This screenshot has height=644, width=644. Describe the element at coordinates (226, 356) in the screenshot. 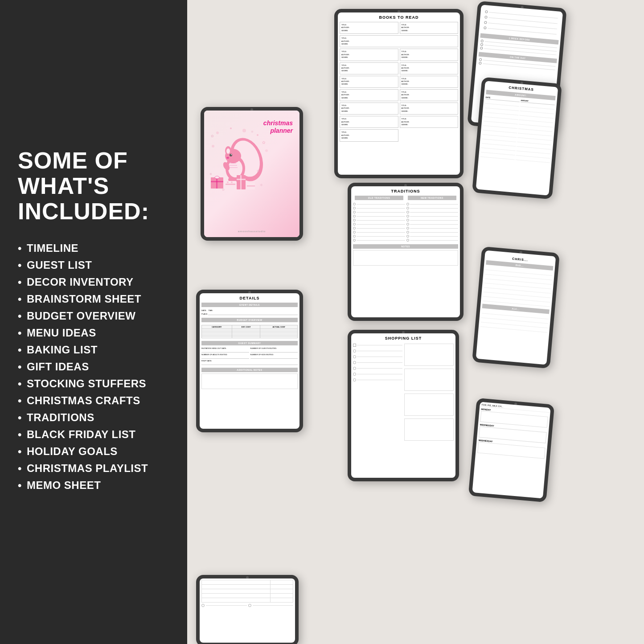

I see `adults-field: NUMBER OF ADULTS INVITED:` at that location.